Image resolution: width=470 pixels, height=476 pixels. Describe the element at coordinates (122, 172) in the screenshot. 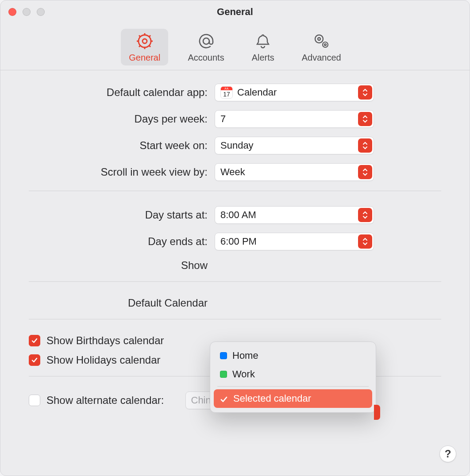

I see `scroll-week-label: Scroll in week view by:` at that location.